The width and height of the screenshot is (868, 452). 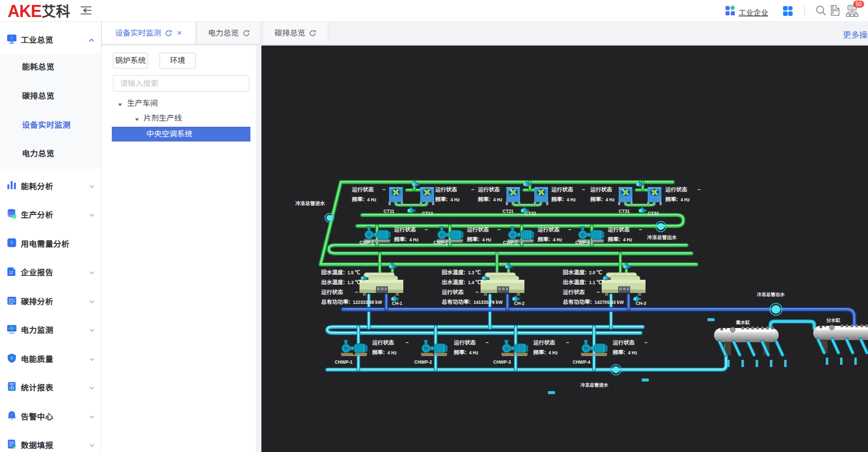 I want to click on svg-text: CWP-4, so click(x=583, y=242).